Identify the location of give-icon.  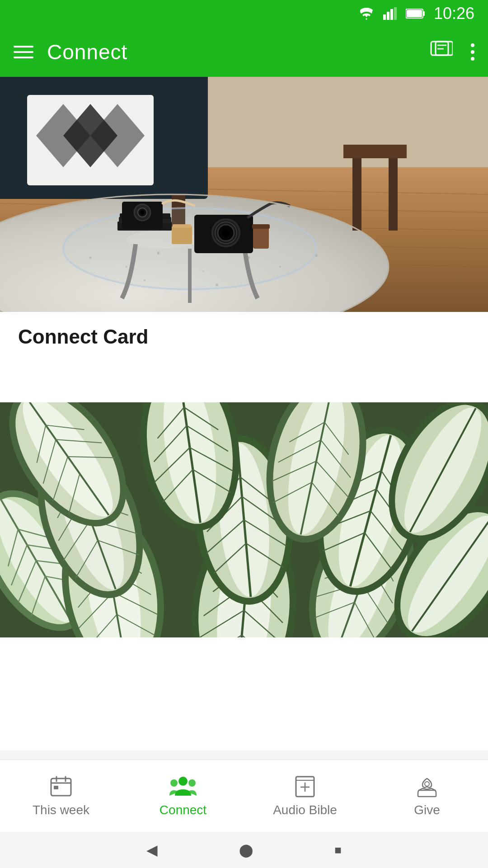
(427, 787).